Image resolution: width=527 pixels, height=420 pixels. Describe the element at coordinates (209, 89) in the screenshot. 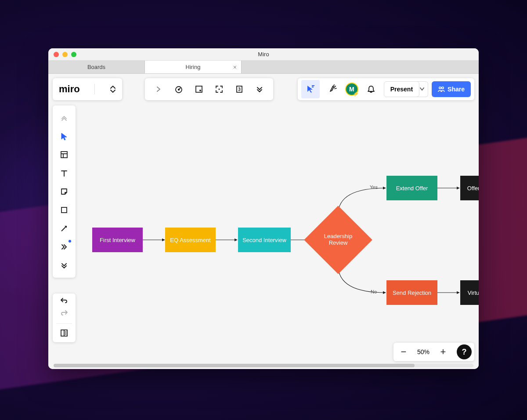

I see `center-toolbar: 3` at that location.